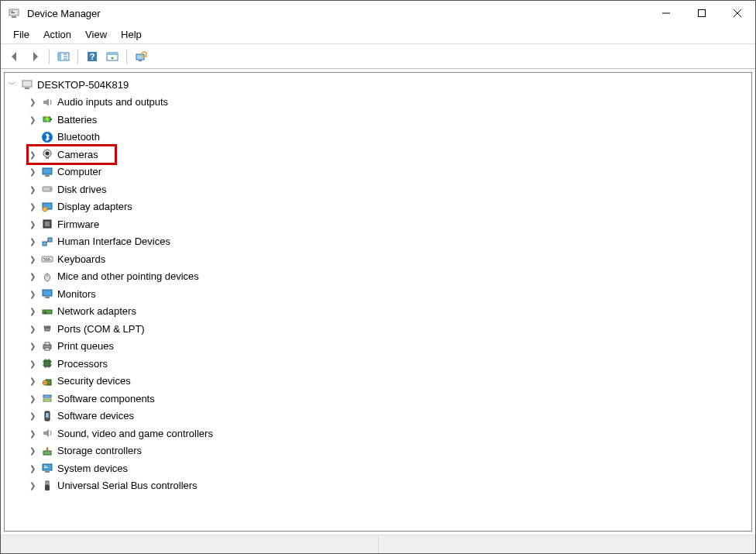  What do you see at coordinates (79, 136) in the screenshot?
I see `tree-item-label: Bluetooth` at bounding box center [79, 136].